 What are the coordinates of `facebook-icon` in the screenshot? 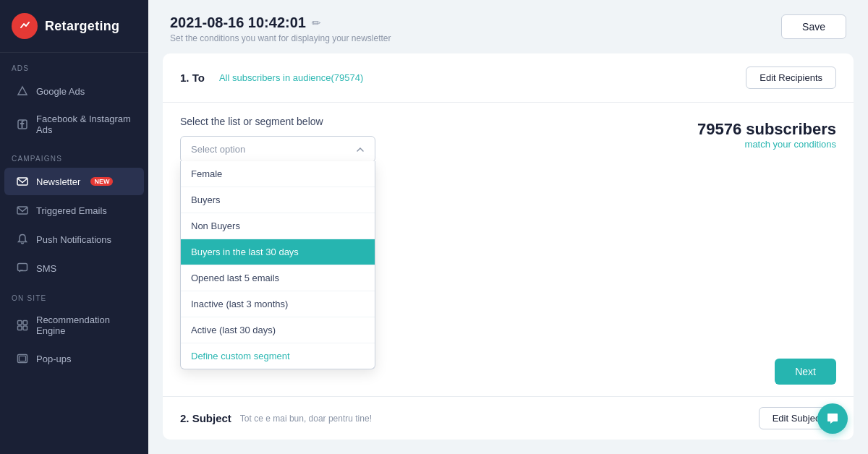 It's located at (22, 124).